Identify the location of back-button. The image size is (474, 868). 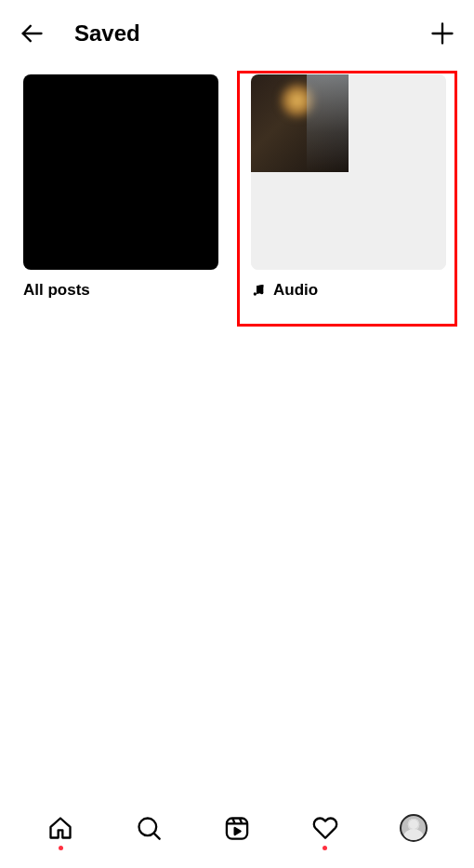
(32, 33).